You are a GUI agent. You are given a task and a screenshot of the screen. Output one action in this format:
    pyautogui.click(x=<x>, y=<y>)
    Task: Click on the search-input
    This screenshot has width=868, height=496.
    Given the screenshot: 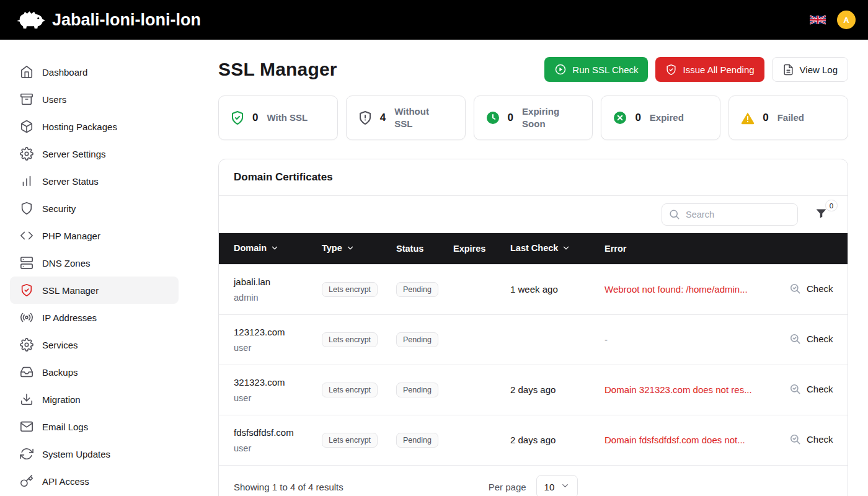 What is the action you would take?
    pyautogui.click(x=730, y=215)
    